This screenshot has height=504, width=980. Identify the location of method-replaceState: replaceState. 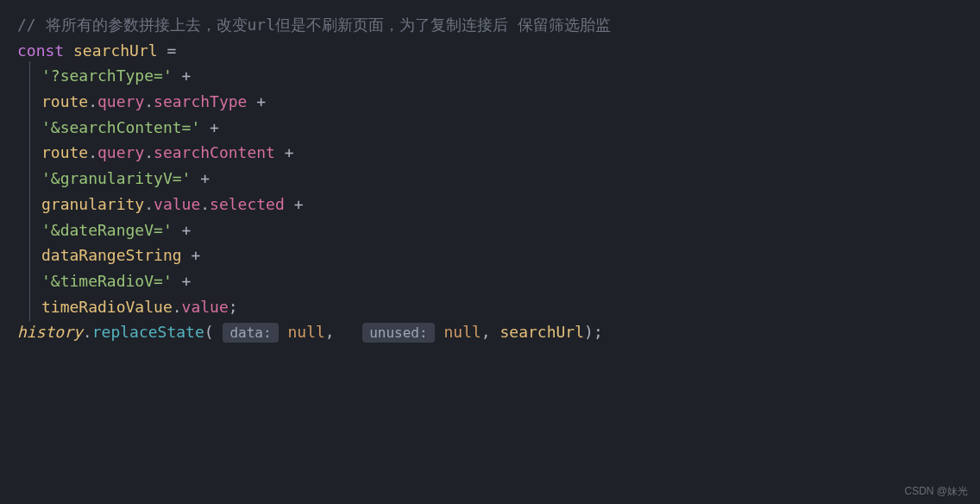
(148, 331).